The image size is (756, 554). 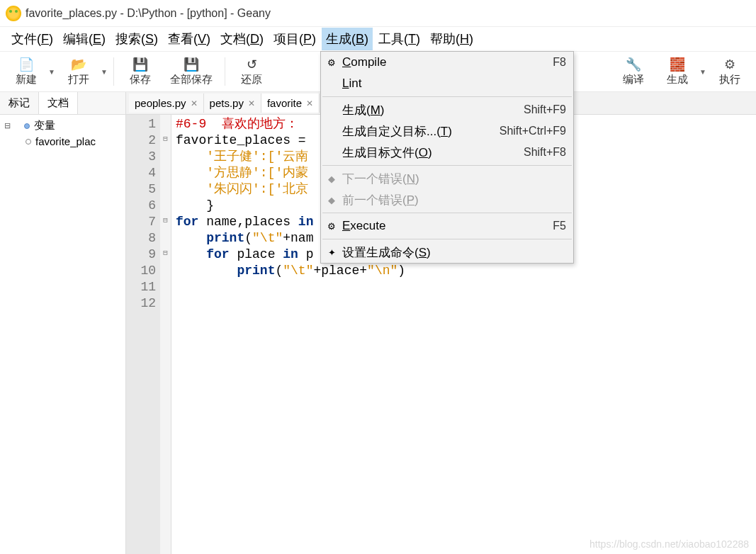 What do you see at coordinates (347, 39) in the screenshot?
I see `menu-item: 生成(B)` at bounding box center [347, 39].